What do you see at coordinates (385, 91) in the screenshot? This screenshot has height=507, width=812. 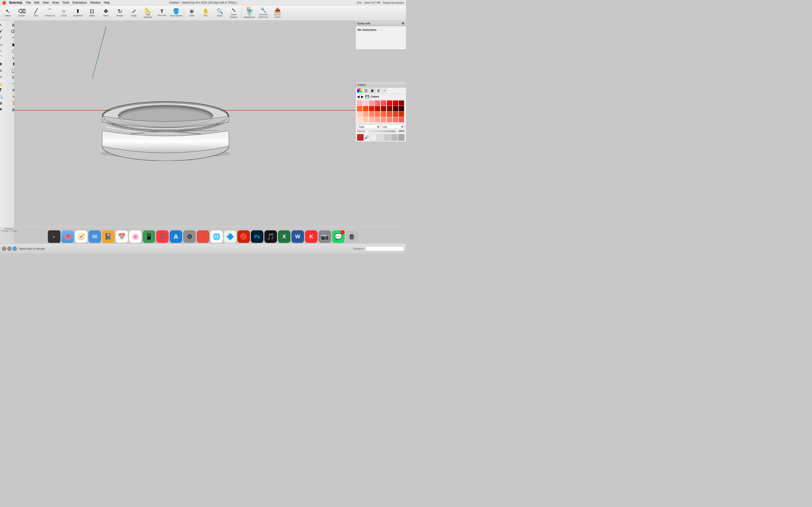 I see `colors-tab-crayon: ✏` at bounding box center [385, 91].